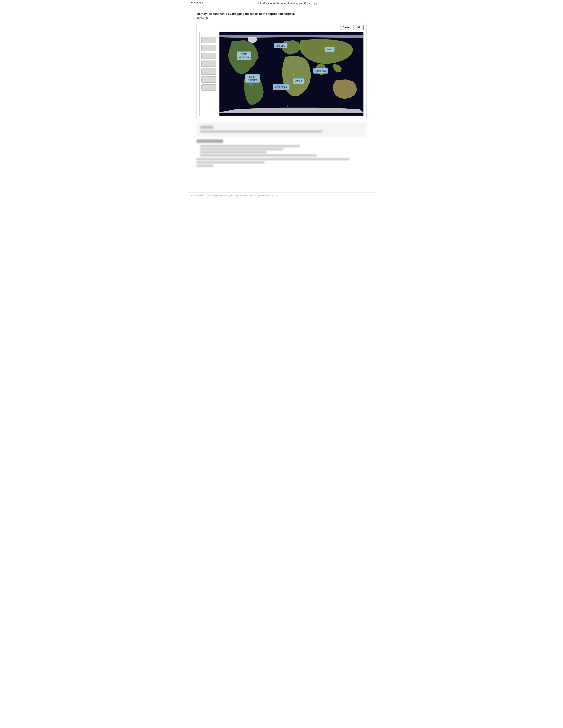 This screenshot has height=728, width=563. I want to click on footer-page: 1/1, so click(370, 195).